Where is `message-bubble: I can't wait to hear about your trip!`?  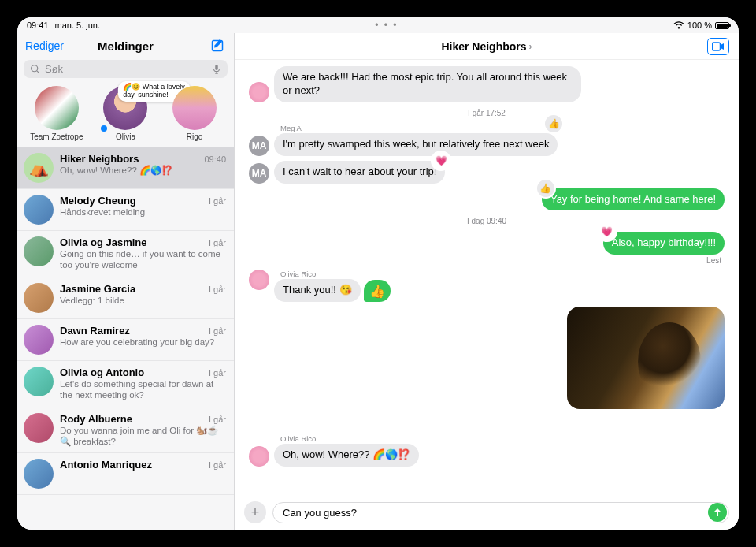 message-bubble: I can't wait to hear about your trip! is located at coordinates (359, 172).